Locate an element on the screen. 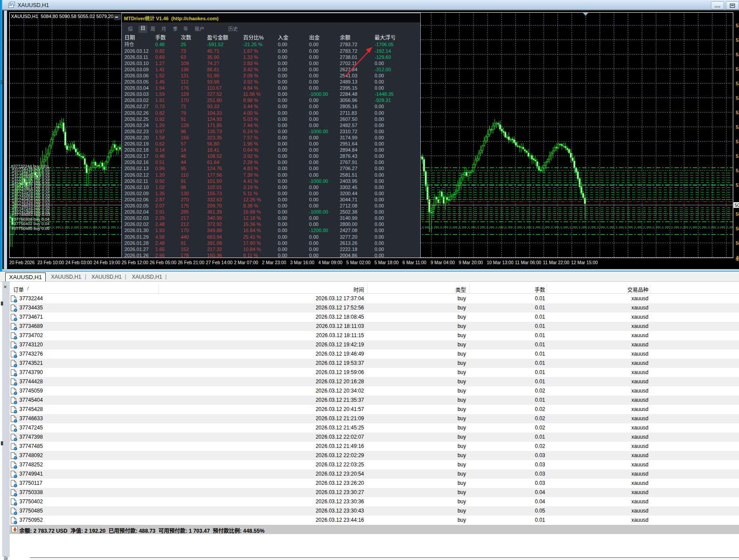  svg-text: #37750402 buy 0.04 is located at coordinates (31, 223).